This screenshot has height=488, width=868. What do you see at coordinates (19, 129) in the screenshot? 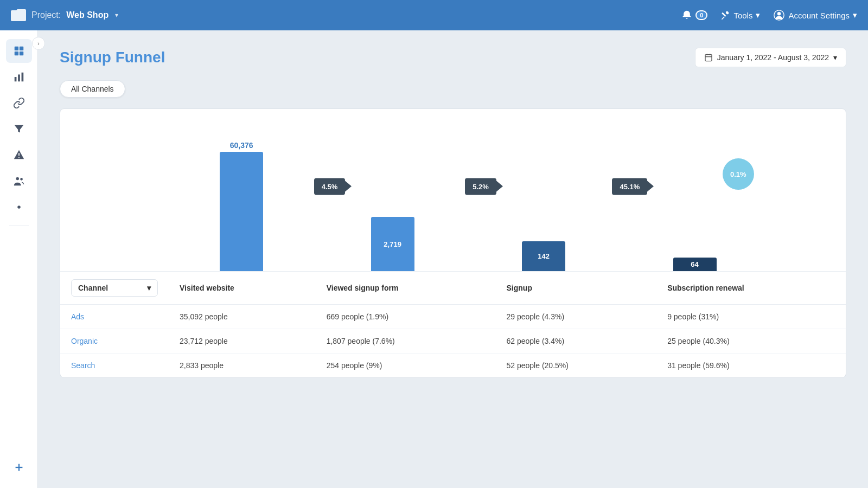
I see `sidebar-item-filter` at bounding box center [19, 129].